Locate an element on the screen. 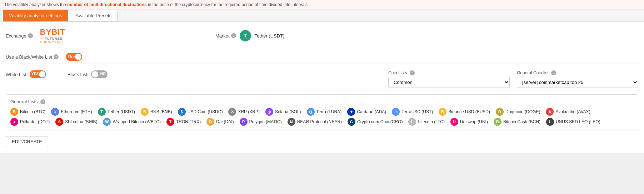  market-label: Market ? is located at coordinates (226, 36).